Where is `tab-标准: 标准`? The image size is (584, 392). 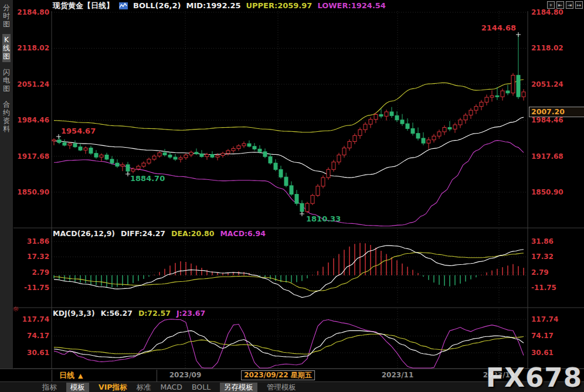
tab-标准: 标准 is located at coordinates (144, 387).